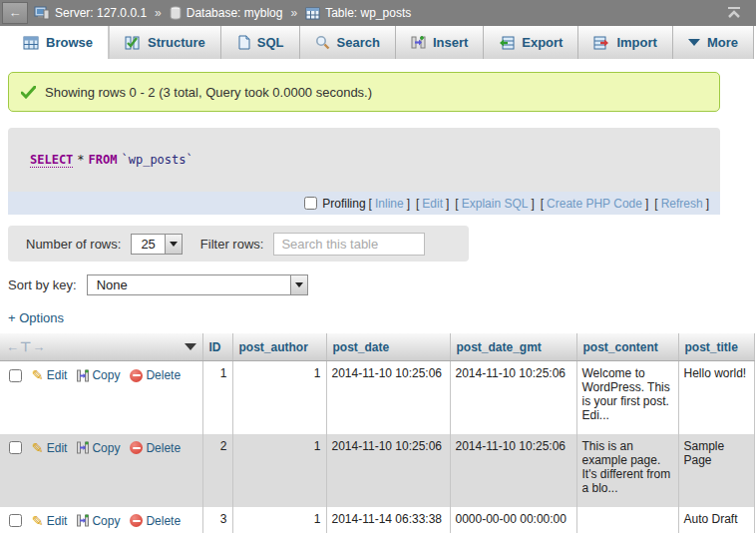  What do you see at coordinates (451, 42) in the screenshot?
I see `tab-label: Insert` at bounding box center [451, 42].